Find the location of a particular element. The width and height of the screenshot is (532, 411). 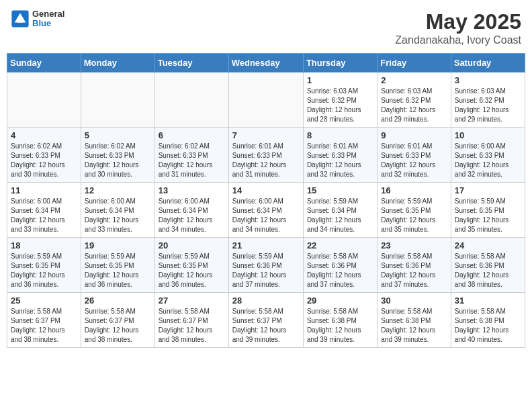

day-number: 11 is located at coordinates (44, 191).